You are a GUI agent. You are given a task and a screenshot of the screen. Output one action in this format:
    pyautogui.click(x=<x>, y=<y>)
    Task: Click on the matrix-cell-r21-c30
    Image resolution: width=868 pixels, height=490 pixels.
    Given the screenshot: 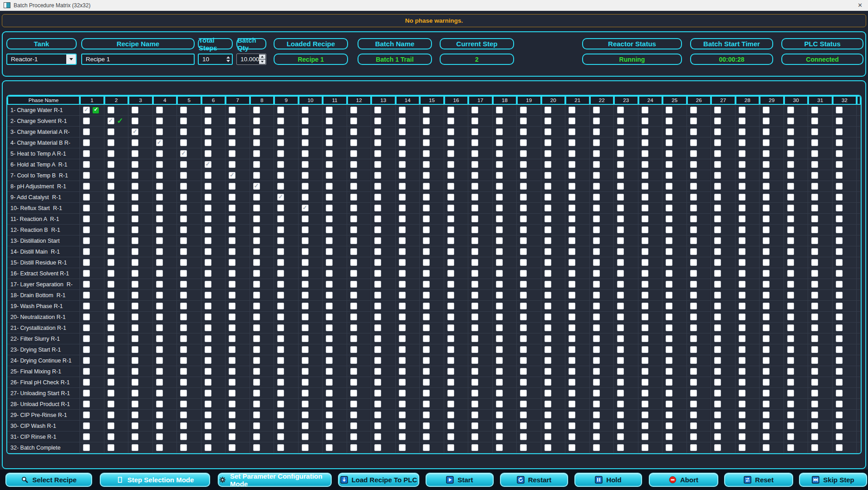 What is the action you would take?
    pyautogui.click(x=796, y=328)
    